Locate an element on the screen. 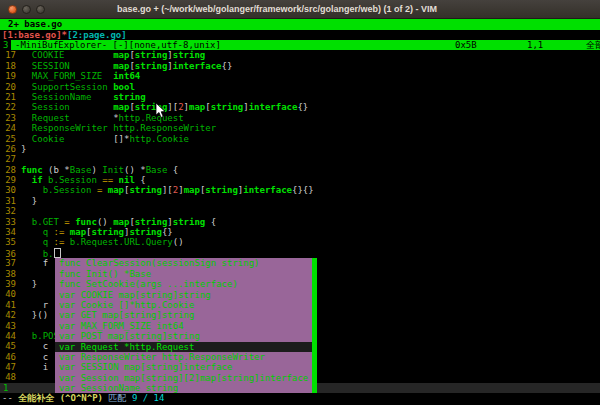 The height and width of the screenshot is (405, 600). line-number: 25 is located at coordinates (8, 139).